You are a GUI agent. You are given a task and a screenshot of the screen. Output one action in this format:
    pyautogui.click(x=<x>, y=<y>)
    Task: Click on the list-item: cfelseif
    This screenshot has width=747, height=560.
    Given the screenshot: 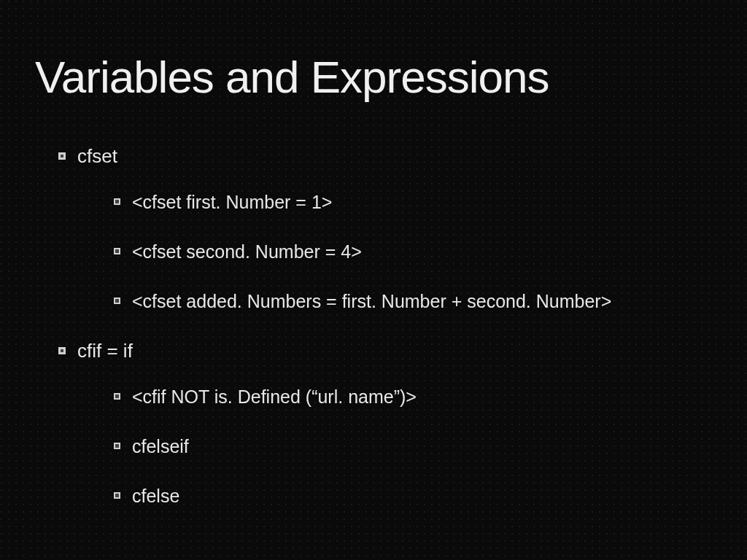 What is the action you would take?
    pyautogui.click(x=412, y=446)
    